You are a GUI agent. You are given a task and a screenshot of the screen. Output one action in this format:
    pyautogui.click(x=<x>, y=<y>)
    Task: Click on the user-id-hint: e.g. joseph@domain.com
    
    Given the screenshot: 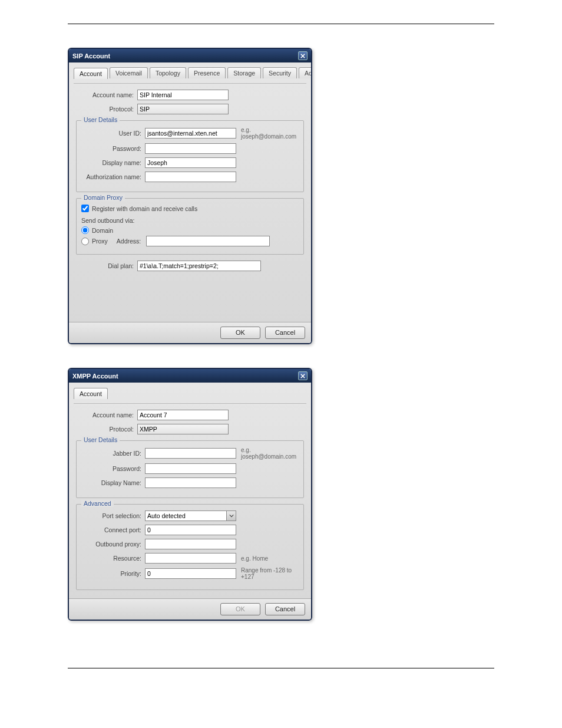 What is the action you would take?
    pyautogui.click(x=267, y=133)
    